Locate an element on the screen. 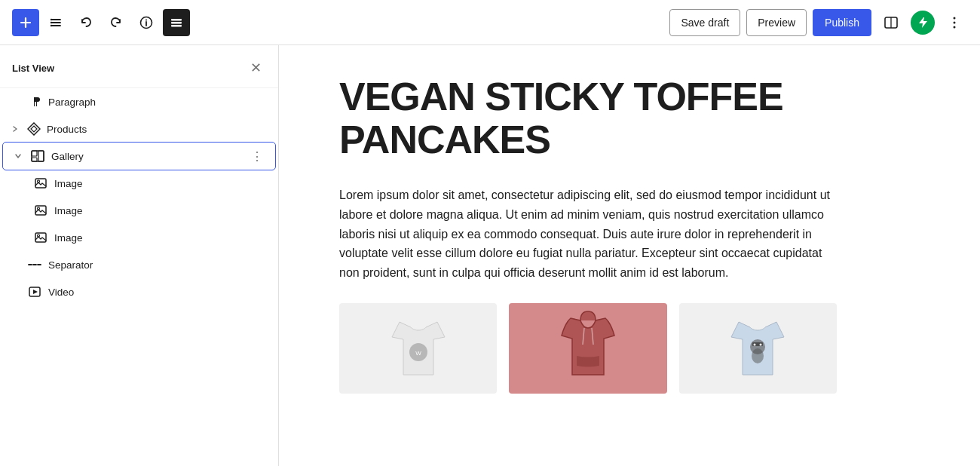  toolbar-left is located at coordinates (341, 23).